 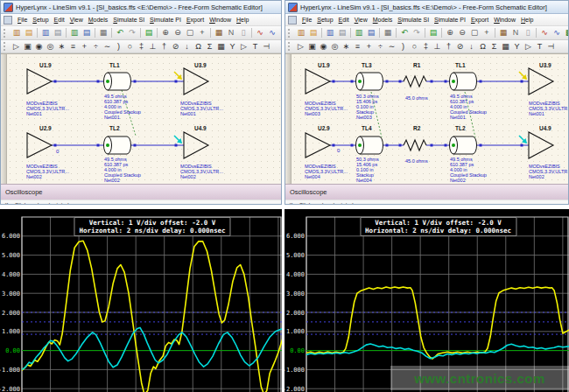 I want to click on toolbar-button-new-sheet: ▯, so click(x=243, y=33).